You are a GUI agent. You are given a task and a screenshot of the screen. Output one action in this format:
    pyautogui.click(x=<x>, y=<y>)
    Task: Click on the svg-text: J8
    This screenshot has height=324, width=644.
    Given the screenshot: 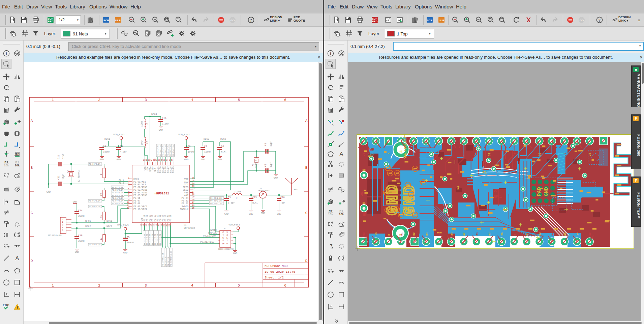 What is the action you would take?
    pyautogui.click(x=261, y=188)
    